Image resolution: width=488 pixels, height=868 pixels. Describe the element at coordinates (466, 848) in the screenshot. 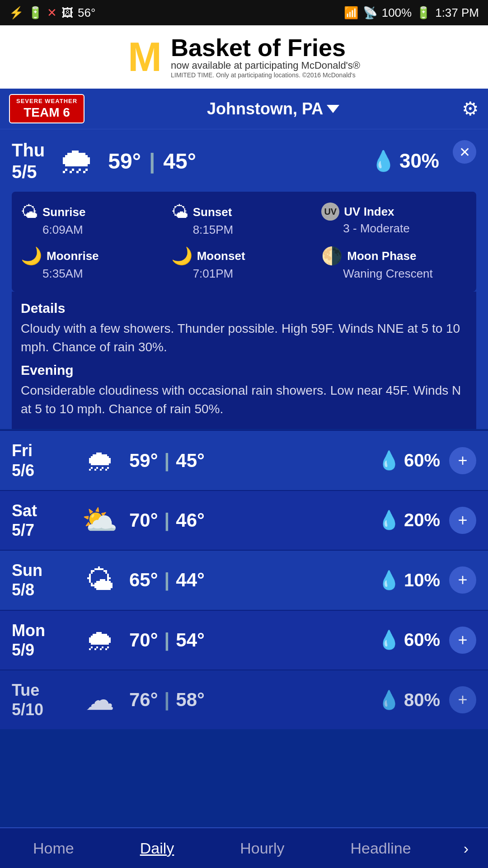

I see `nav-more-icon: ›` at that location.